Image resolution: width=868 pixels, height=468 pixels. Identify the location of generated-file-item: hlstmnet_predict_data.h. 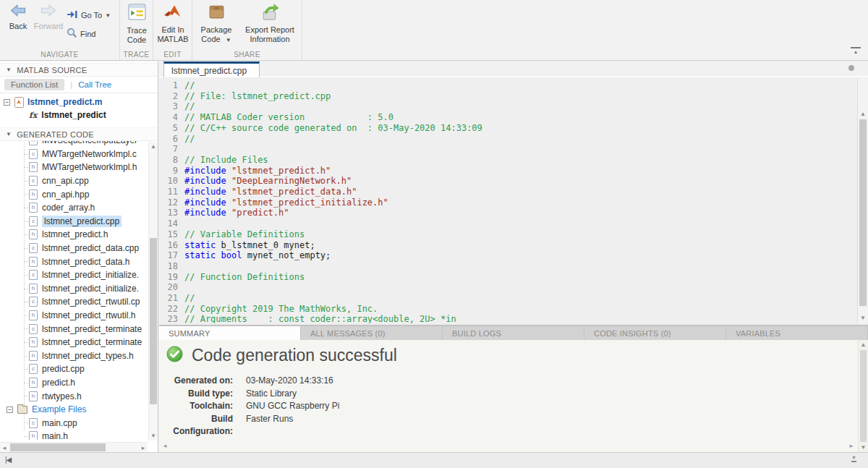
(79, 262).